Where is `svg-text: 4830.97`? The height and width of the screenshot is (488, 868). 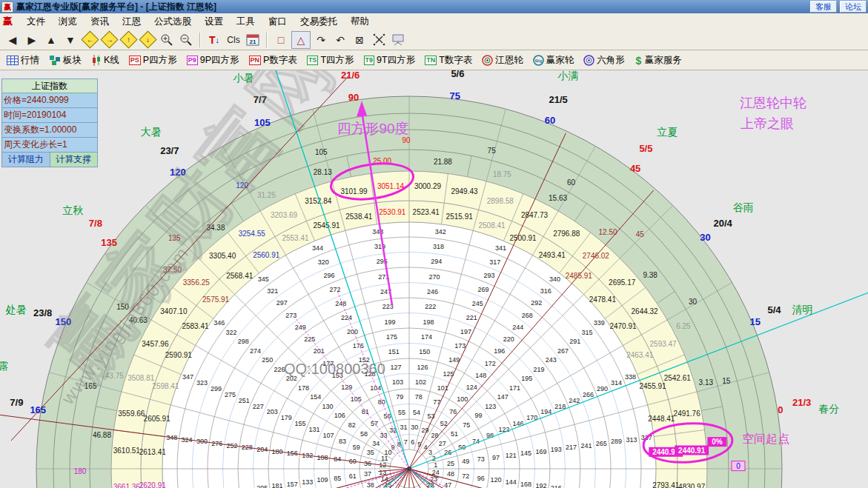
svg-text: 4830.97 is located at coordinates (692, 486).